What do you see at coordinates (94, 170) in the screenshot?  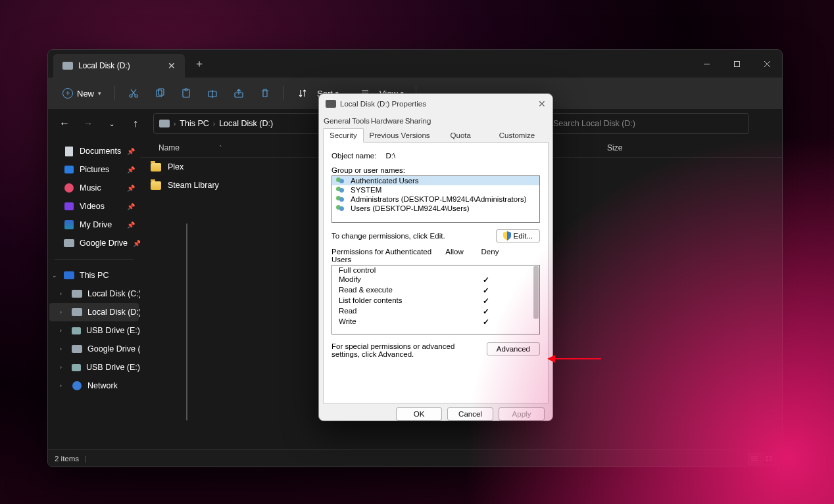 I see `sidebar-item-pictures: Pictures📌` at bounding box center [94, 170].